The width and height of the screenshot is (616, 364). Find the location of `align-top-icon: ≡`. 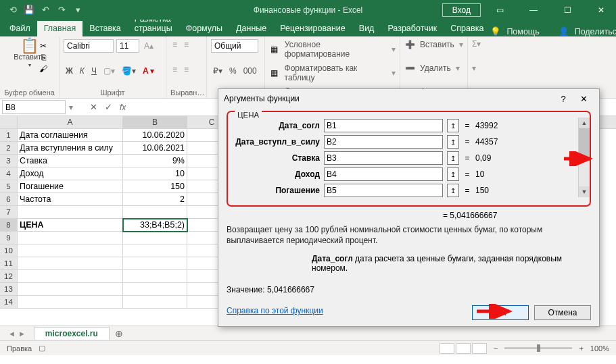

align-top-icon: ≡ is located at coordinates (174, 45).